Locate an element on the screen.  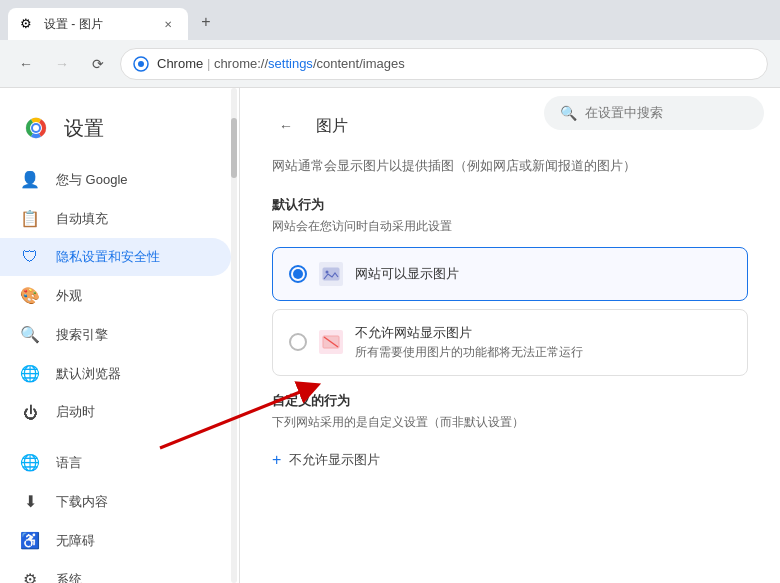
default-browser-icon: 🌐 is located at coordinates (30, 374).